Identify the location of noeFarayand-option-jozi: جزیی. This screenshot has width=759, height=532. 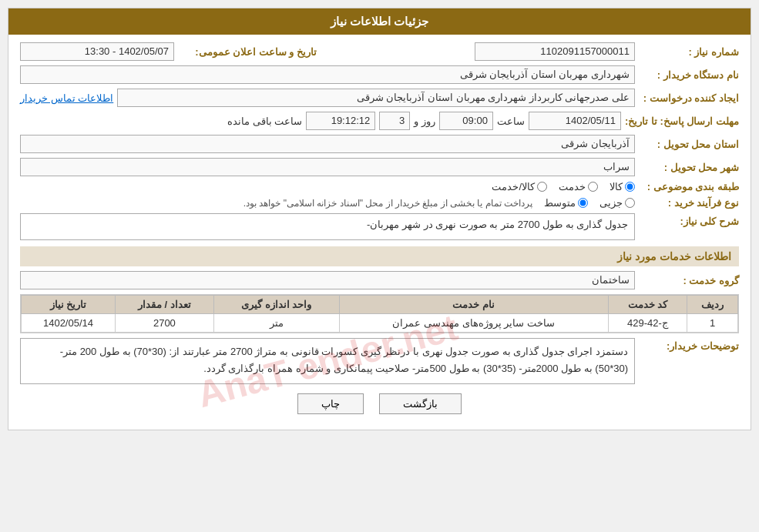
(617, 203).